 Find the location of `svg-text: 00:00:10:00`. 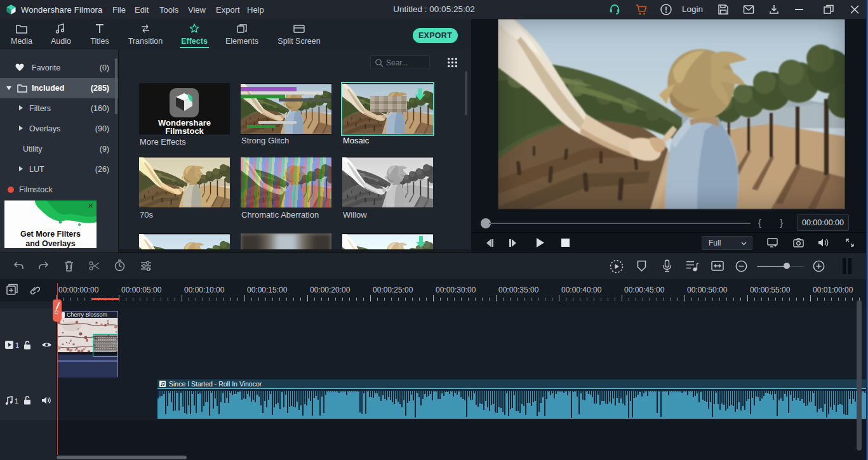

svg-text: 00:00:10:00 is located at coordinates (204, 290).